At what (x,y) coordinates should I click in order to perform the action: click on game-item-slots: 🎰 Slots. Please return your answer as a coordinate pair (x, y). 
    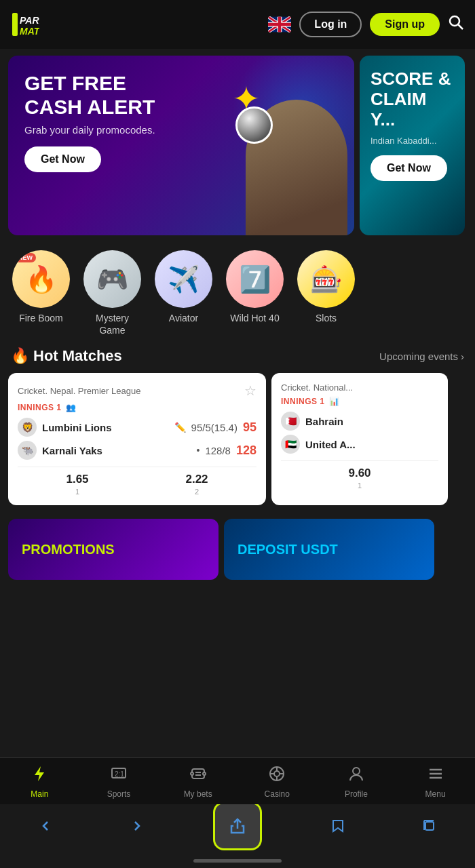
    Looking at the image, I should click on (326, 293).